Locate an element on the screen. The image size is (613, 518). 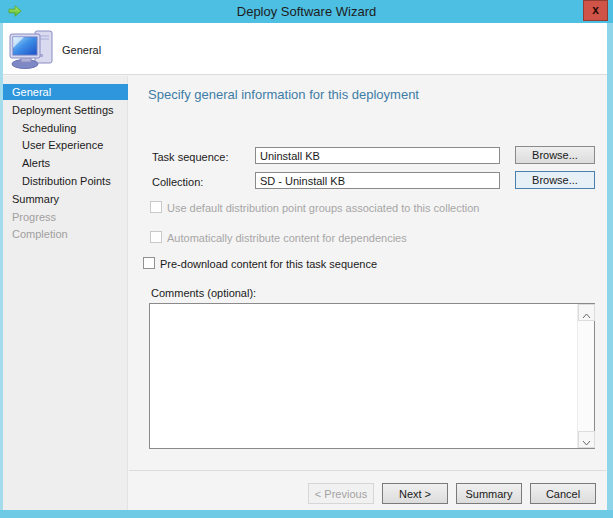
sidebar-item-alerts: Alerts is located at coordinates (66, 163).